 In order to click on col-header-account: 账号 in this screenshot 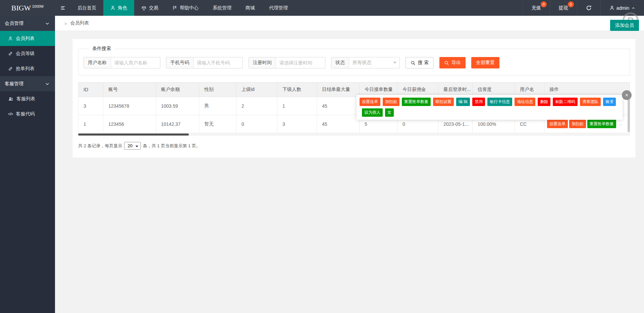, I will do `click(129, 90)`.